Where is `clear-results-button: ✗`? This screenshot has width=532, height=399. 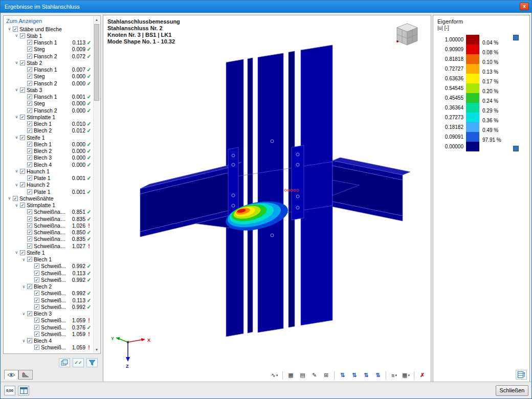
clear-results-button: ✗ is located at coordinates (423, 375).